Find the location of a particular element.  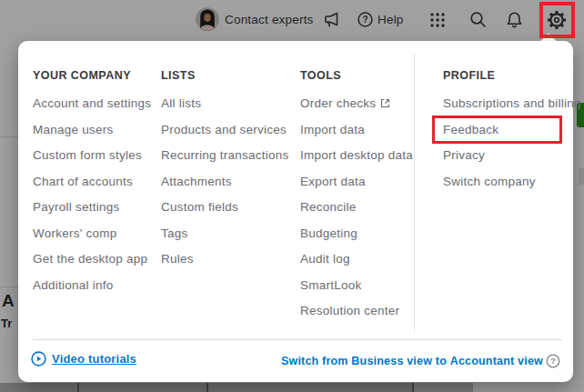

menu-item-rules: Rules is located at coordinates (226, 260).